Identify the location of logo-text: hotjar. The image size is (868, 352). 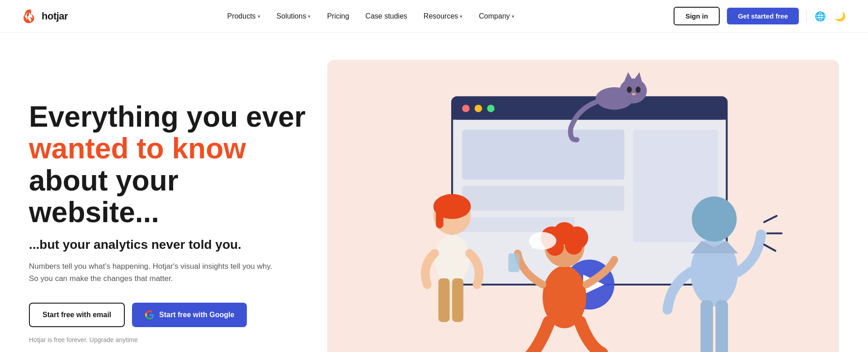
(55, 16).